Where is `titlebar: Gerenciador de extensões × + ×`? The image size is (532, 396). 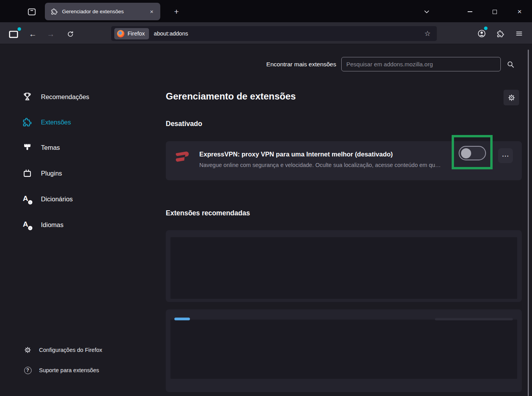 titlebar: Gerenciador de extensões × + × is located at coordinates (266, 11).